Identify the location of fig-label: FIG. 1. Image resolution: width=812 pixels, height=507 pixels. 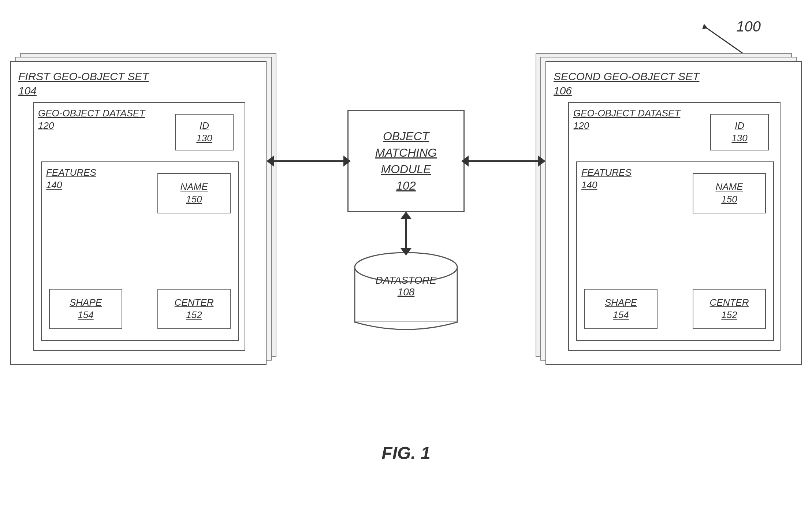
(406, 453).